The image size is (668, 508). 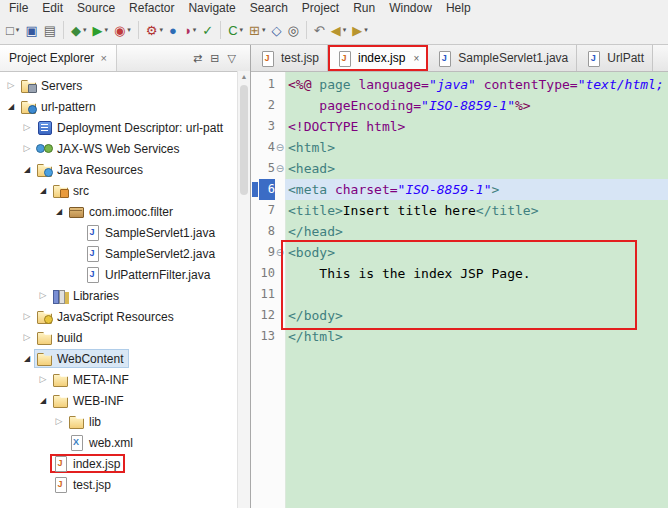 What do you see at coordinates (125, 254) in the screenshot?
I see `tree-item-sampleservlet2-java: SampleServlet2.java` at bounding box center [125, 254].